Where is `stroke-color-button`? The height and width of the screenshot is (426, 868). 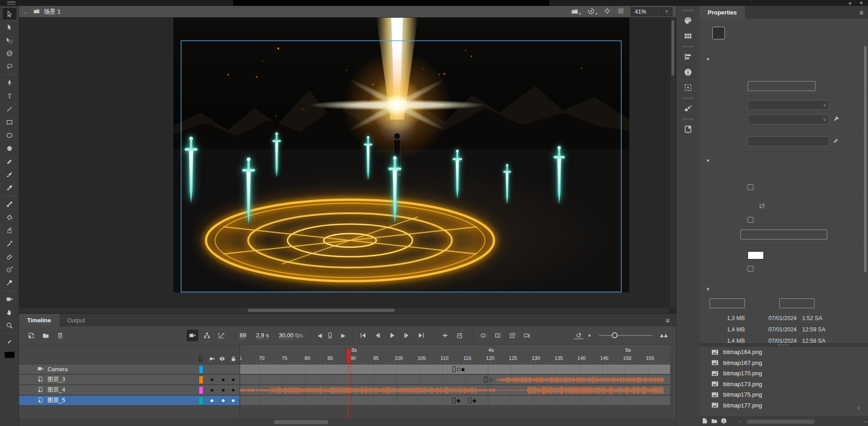 stroke-color-button is located at coordinates (10, 341).